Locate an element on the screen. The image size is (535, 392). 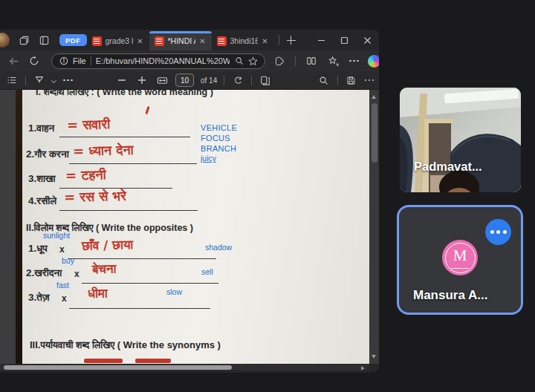
participant-name: Padmavat... is located at coordinates (448, 166).